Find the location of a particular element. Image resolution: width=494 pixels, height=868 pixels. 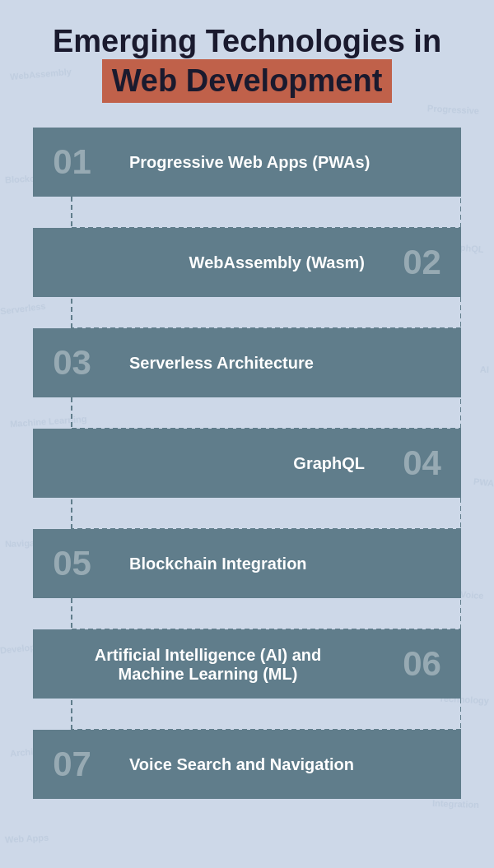

label-box-5: Blockchain Integration is located at coordinates (287, 564).